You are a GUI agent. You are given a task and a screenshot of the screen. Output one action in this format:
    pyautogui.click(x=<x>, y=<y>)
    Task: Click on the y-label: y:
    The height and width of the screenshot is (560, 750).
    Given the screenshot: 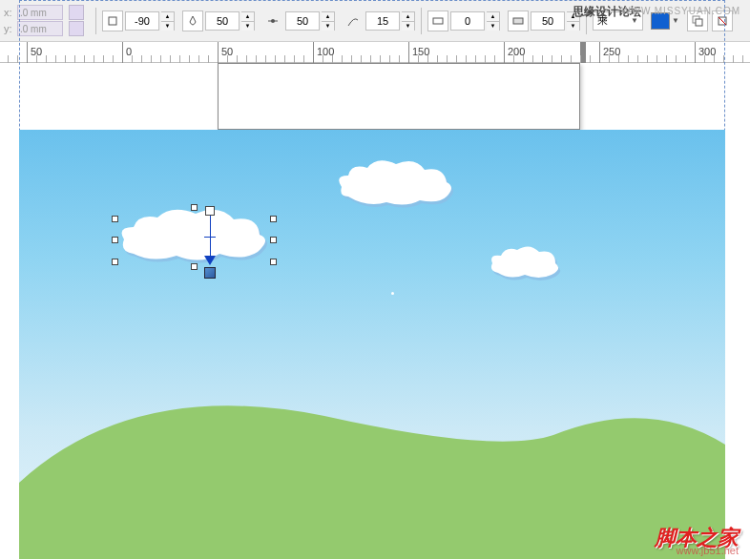 What is the action you would take?
    pyautogui.click(x=10, y=29)
    